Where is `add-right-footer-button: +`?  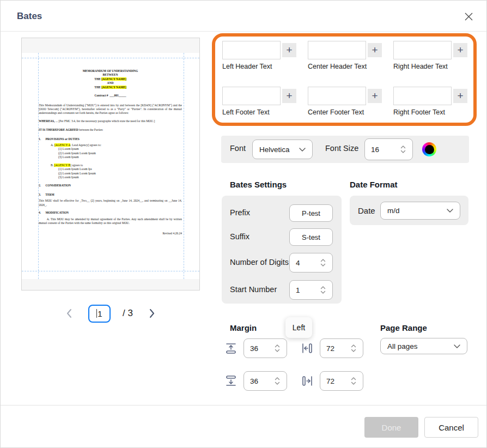
add-right-footer-button: + is located at coordinates (460, 96).